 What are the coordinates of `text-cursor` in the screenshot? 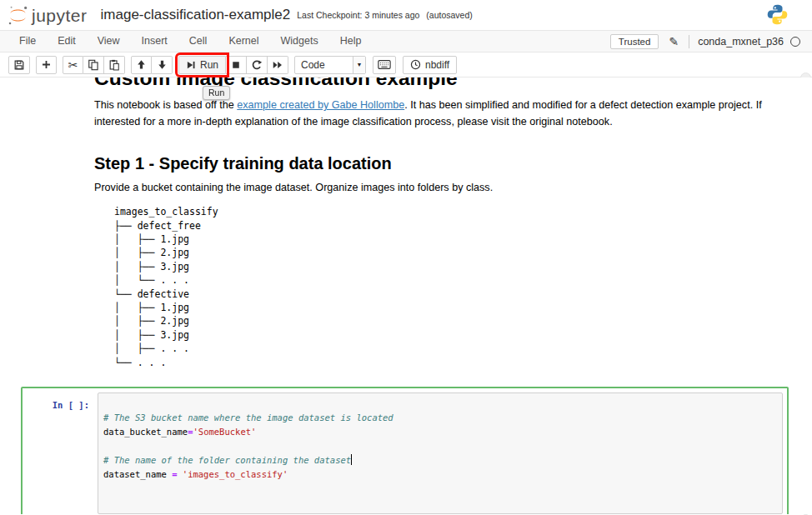 It's located at (352, 460).